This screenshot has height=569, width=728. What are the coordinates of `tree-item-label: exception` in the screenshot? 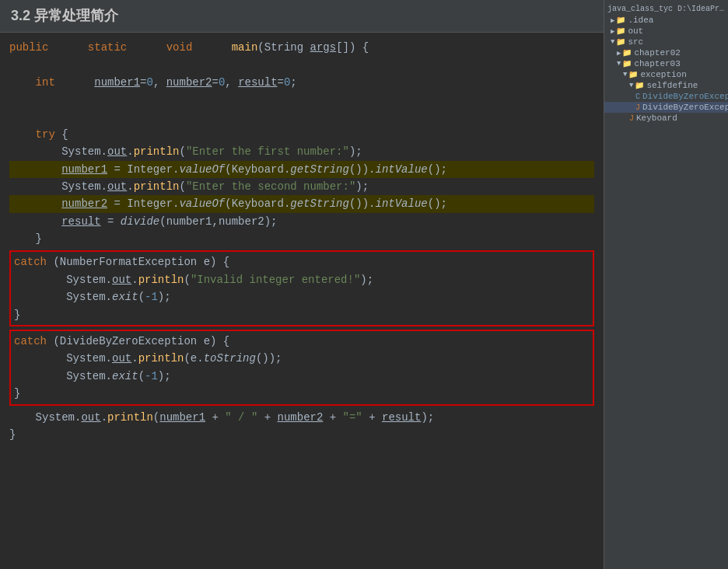 It's located at (663, 75).